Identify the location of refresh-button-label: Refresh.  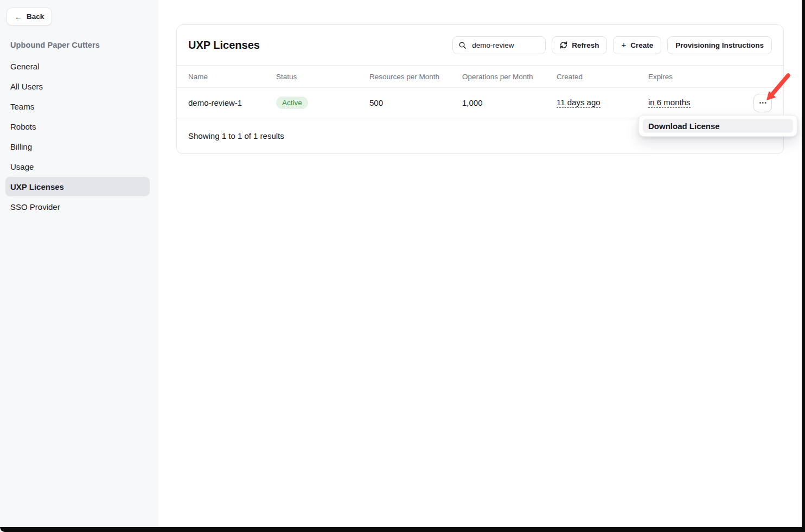
(585, 46).